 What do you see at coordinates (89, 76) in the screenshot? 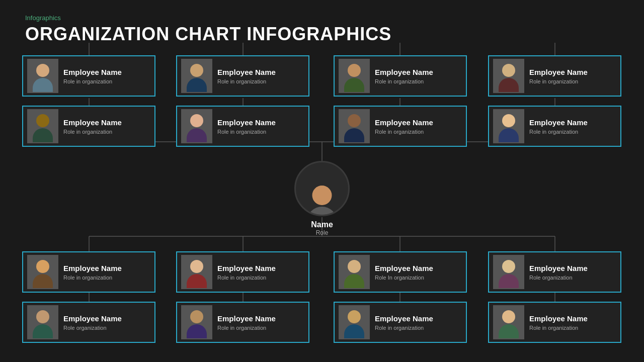
I see `card-top-left-1: Employee Name Role in organization` at bounding box center [89, 76].